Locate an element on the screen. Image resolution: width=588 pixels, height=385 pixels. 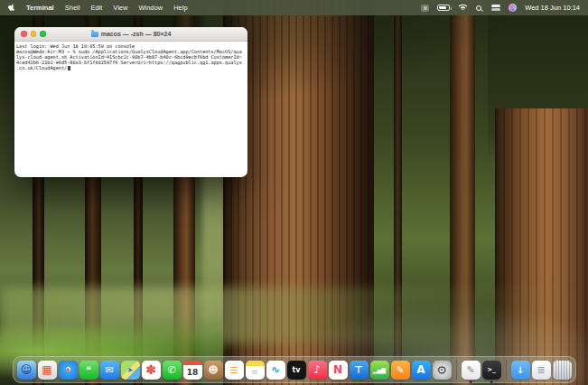
keynote-glyph: ⊤ is located at coordinates (359, 371).